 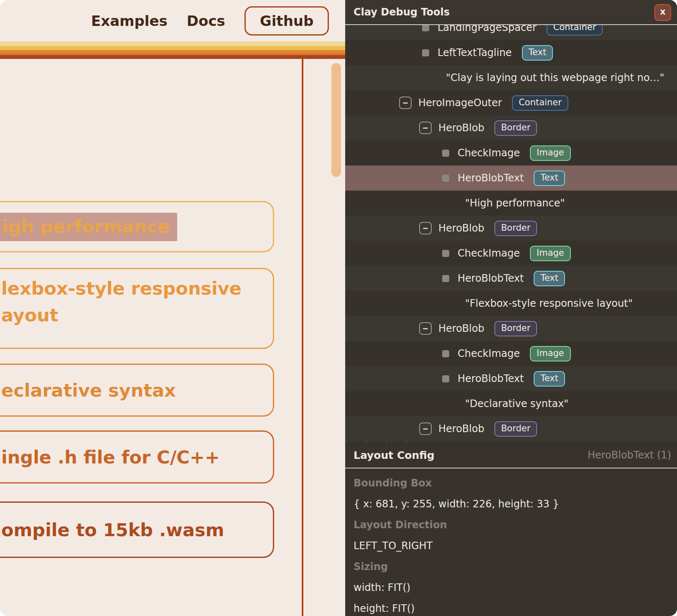 I want to click on feature-card: lexbox-style responsiveayout, so click(x=137, y=308).